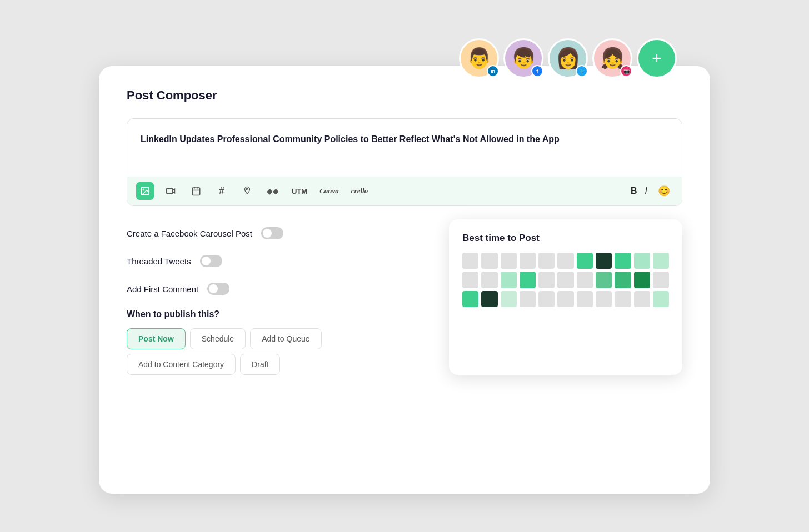 This screenshot has width=809, height=532. Describe the element at coordinates (404, 191) in the screenshot. I see `editor-toolbar: # ◆◆ UTM Canva crello B I 😊` at that location.